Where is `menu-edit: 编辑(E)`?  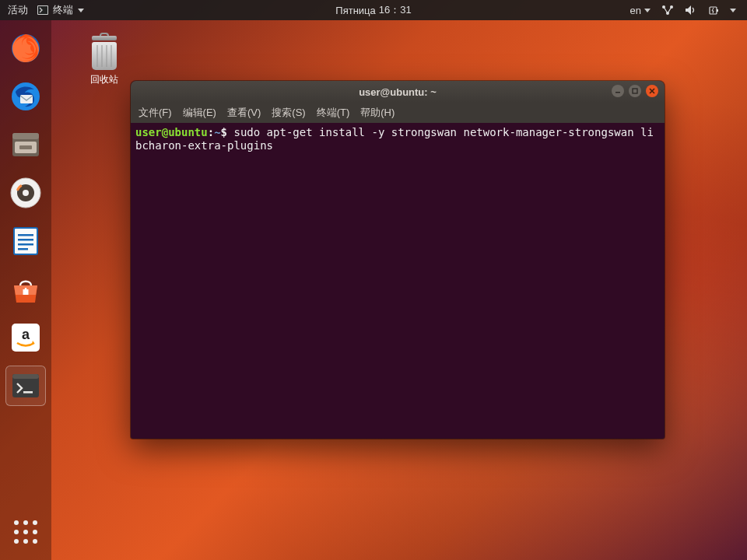
menu-edit: 编辑(E) is located at coordinates (199, 113).